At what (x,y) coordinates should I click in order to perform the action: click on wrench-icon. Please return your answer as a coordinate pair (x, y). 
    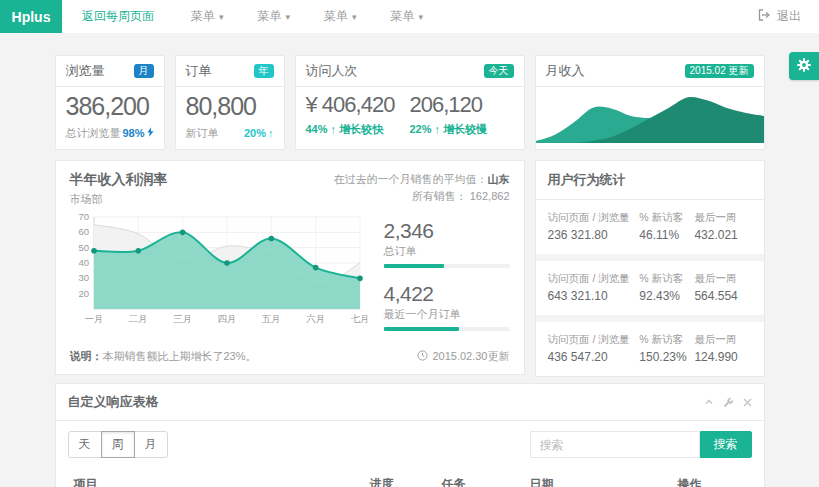
    Looking at the image, I should click on (728, 402).